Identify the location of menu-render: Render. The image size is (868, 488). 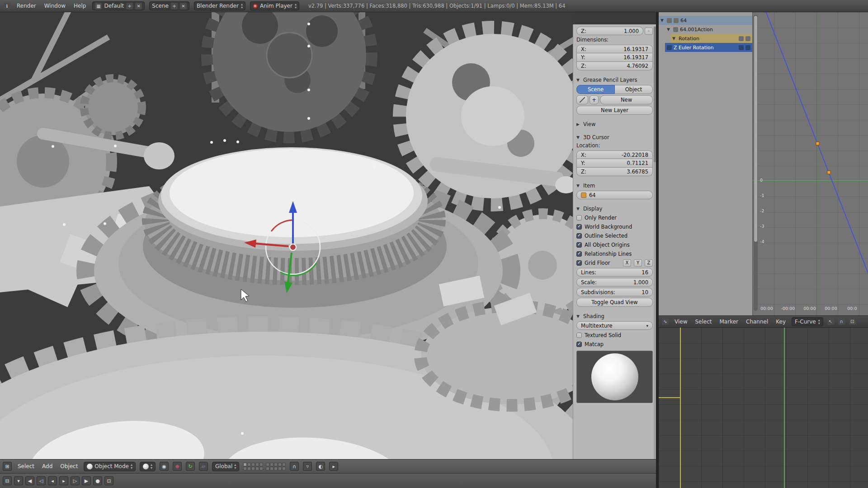
(26, 6).